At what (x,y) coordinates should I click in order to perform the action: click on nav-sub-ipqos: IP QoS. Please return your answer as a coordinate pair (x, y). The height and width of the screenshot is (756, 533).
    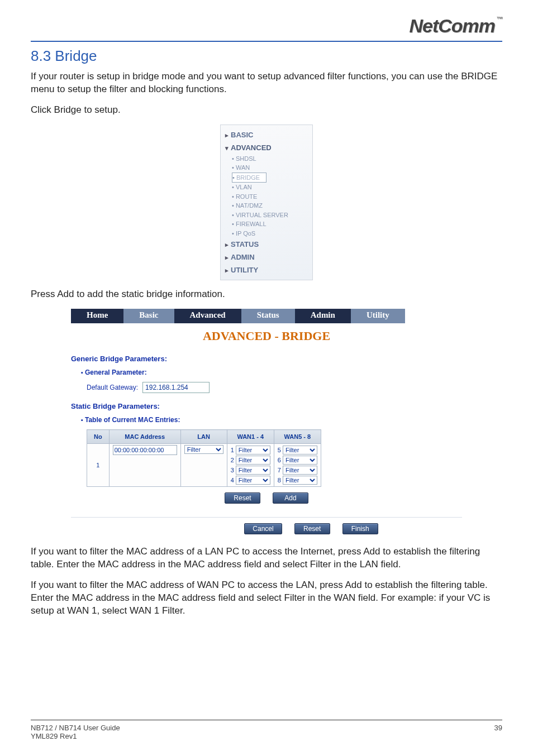
    Looking at the image, I should click on (270, 233).